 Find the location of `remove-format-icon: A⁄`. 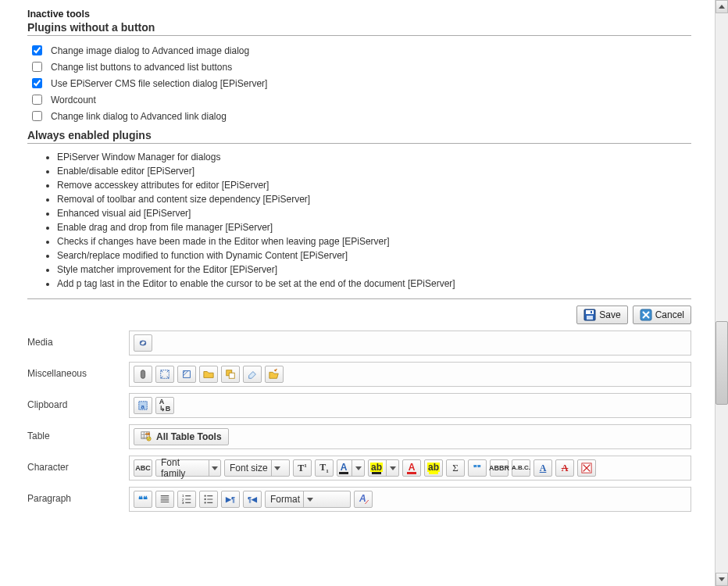

remove-format-icon: A⁄ is located at coordinates (363, 499).